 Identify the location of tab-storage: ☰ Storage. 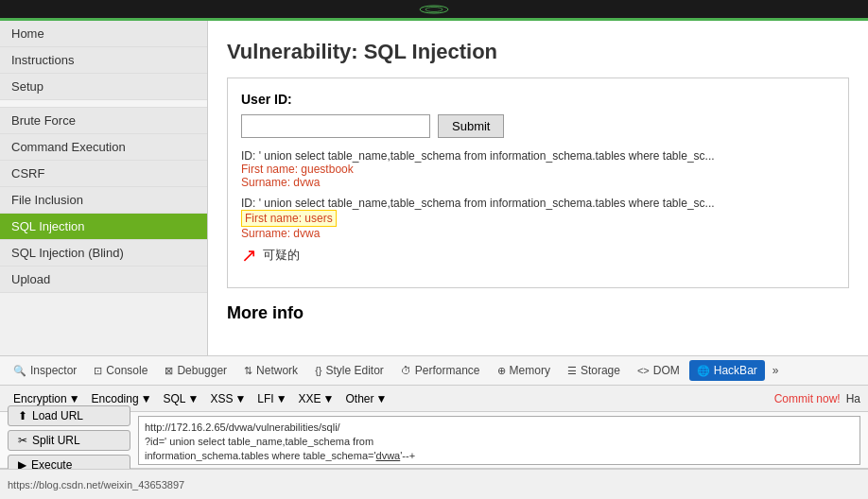
(594, 370).